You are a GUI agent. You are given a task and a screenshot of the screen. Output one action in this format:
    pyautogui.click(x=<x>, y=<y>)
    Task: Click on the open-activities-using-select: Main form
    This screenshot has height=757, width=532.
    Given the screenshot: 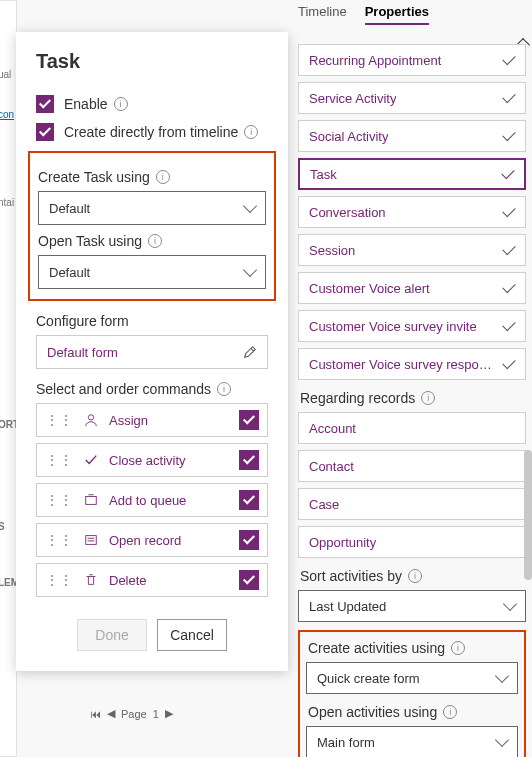 What is the action you would take?
    pyautogui.click(x=412, y=742)
    